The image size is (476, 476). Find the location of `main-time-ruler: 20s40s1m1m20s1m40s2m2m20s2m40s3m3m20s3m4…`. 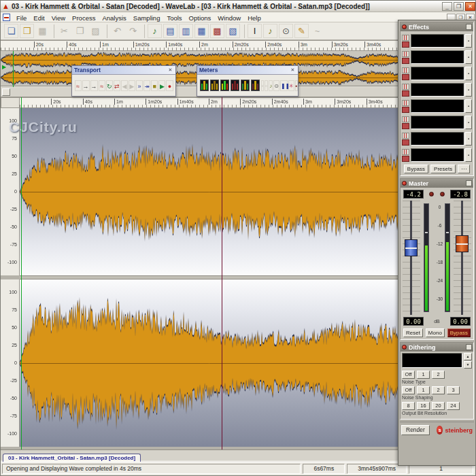

main-time-ruler: 20s40s1m1m20s1m40s2m2m20s2m40s3m3m20s3m4… is located at coordinates (209, 103).